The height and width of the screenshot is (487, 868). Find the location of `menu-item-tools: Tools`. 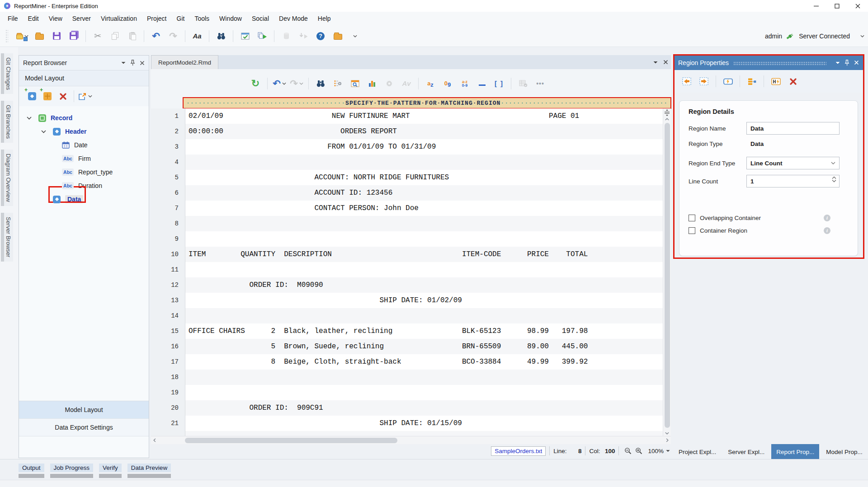

menu-item-tools: Tools is located at coordinates (202, 19).